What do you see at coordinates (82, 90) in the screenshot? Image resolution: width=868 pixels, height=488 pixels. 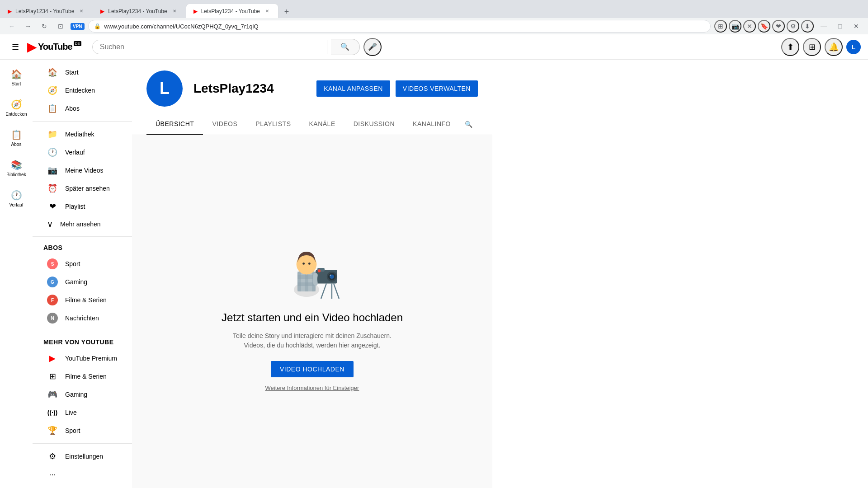 I see `sidebar-item-entdecken: 🧭 Entdecken` at bounding box center [82, 90].